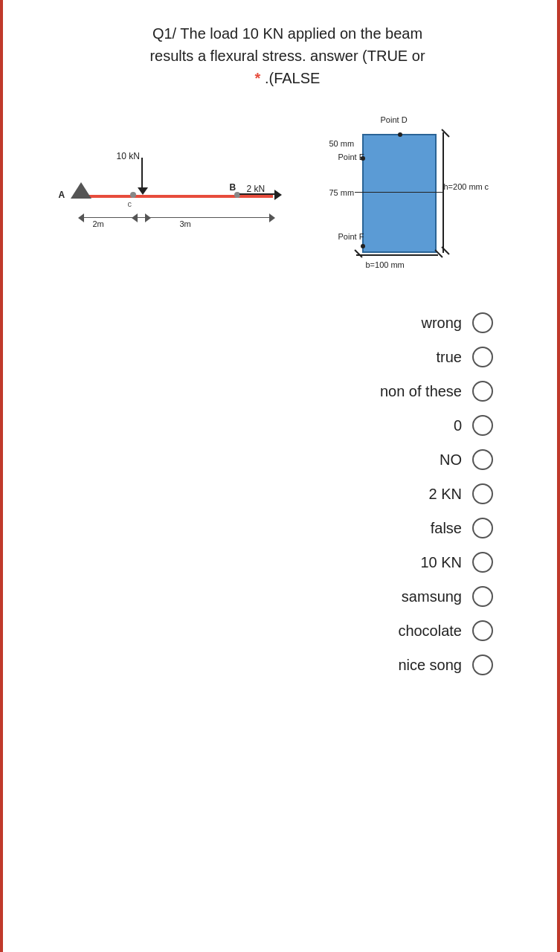 This screenshot has height=952, width=560. I want to click on cs-dim-50-label: 50 mm, so click(342, 144).